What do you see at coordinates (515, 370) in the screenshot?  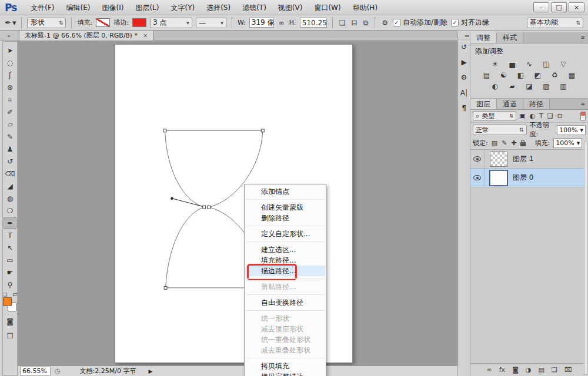 I see `layer-mask-icon: ◙` at bounding box center [515, 370].